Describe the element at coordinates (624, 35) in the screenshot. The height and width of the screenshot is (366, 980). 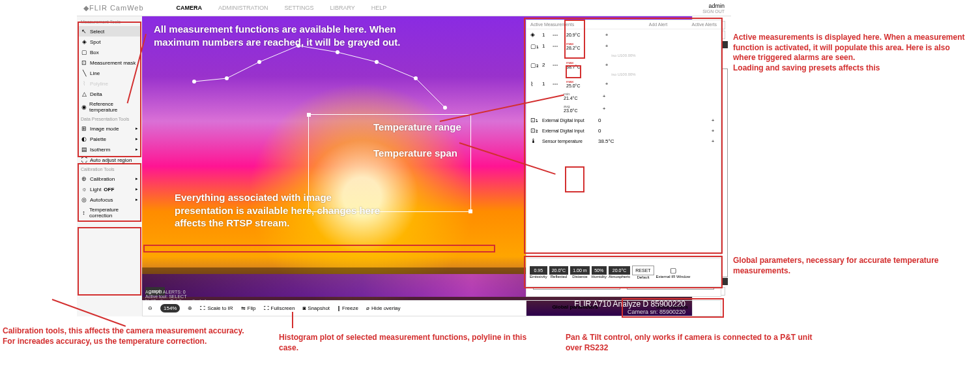
I see `meas-row-spot: ◈1•••20.9°C+` at that location.